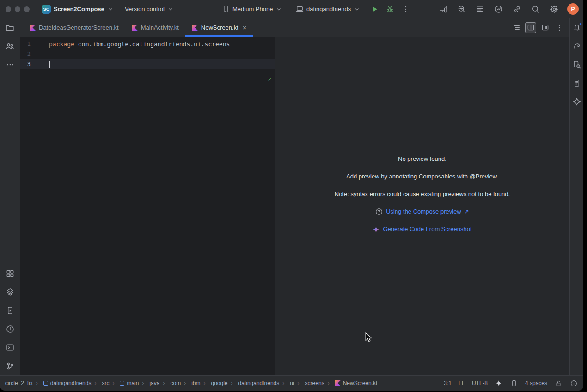 The height and width of the screenshot is (392, 587). I want to click on link-icon, so click(517, 9).